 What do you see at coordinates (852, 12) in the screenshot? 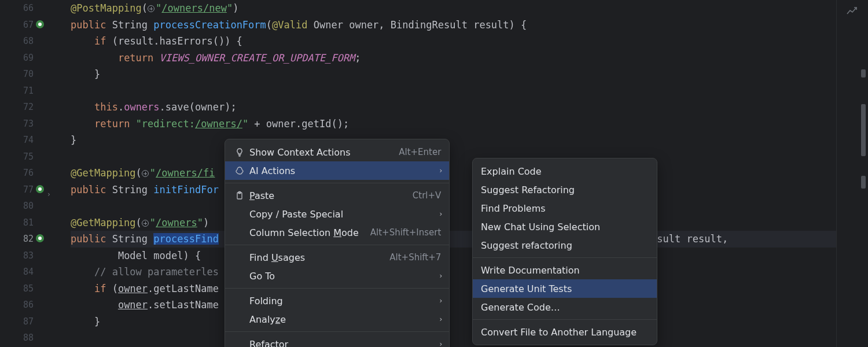
I see `performance-icon` at bounding box center [852, 12].